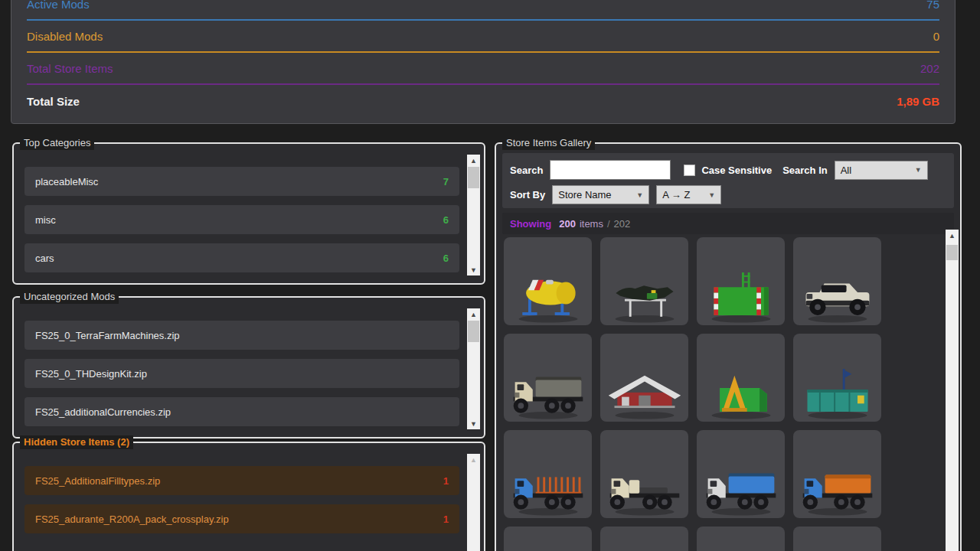 Image resolution: width=980 pixels, height=551 pixels. Describe the element at coordinates (473, 369) in the screenshot. I see `uncategorized-mods-scrollbar: ▲ ▼` at that location.